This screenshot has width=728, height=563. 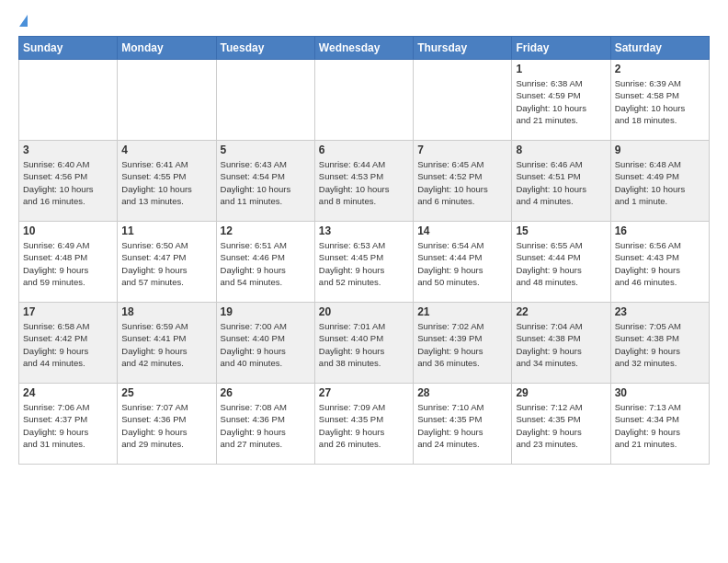 What do you see at coordinates (561, 182) in the screenshot?
I see `day-info: Sunrise: 6:46 AM Sunset: 4:51 PM Dayligh…` at bounding box center [561, 182].